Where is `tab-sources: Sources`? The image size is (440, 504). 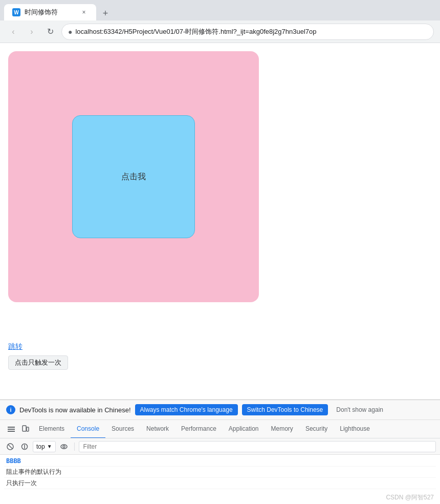 tab-sources: Sources is located at coordinates (123, 429).